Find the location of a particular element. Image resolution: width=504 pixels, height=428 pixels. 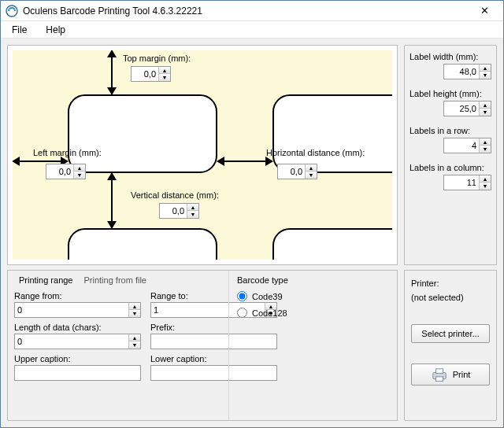

labels-row-label: Labels in a row: is located at coordinates (450, 131).